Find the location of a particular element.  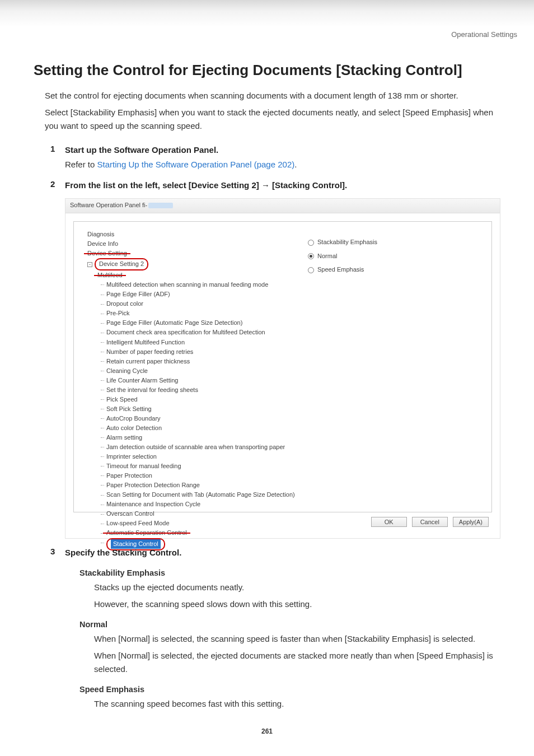

radio-label: Stackability Emphasis is located at coordinates (347, 242).